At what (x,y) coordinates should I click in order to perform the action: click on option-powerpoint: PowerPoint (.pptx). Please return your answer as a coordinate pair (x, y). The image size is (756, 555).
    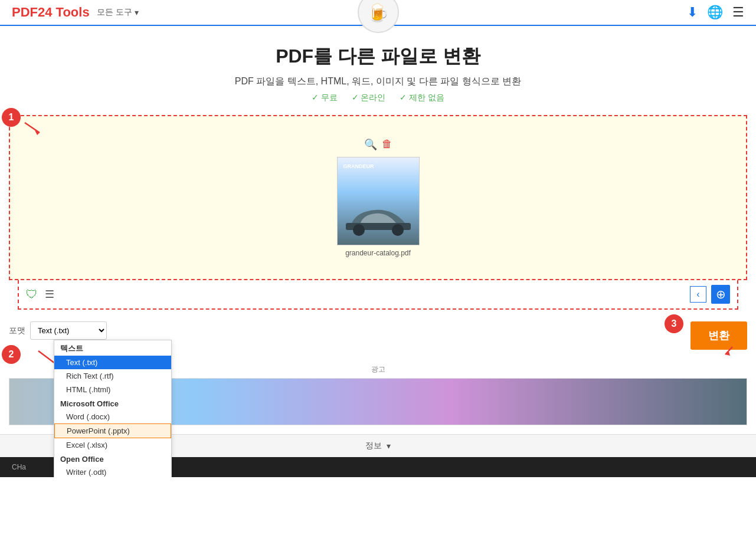
    Looking at the image, I should click on (113, 431).